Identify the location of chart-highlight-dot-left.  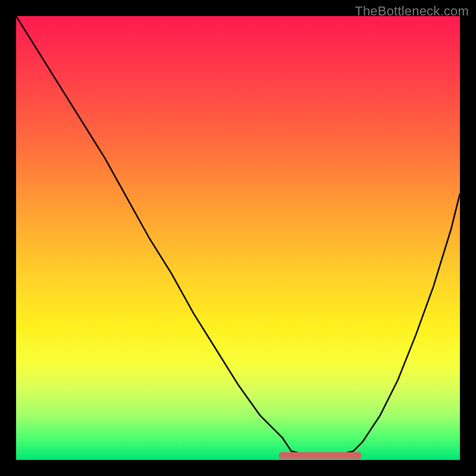
(283, 456).